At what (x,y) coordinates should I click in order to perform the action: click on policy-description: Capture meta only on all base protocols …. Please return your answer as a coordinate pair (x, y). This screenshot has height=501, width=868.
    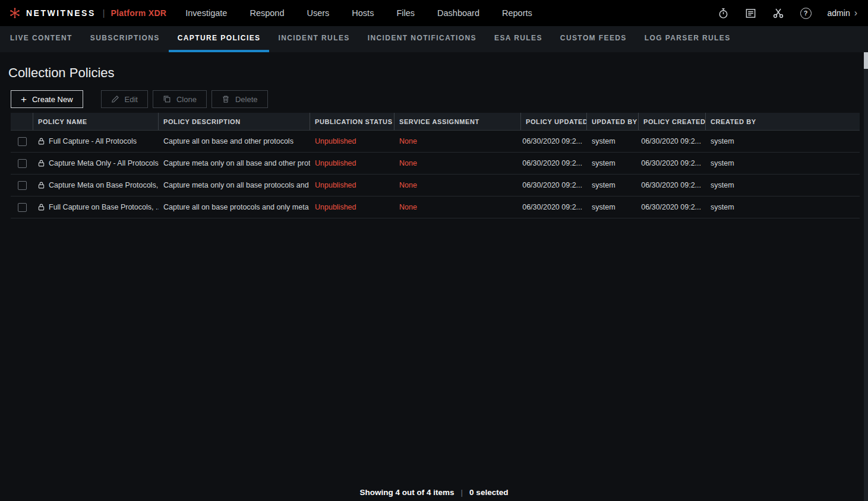
    Looking at the image, I should click on (234, 185).